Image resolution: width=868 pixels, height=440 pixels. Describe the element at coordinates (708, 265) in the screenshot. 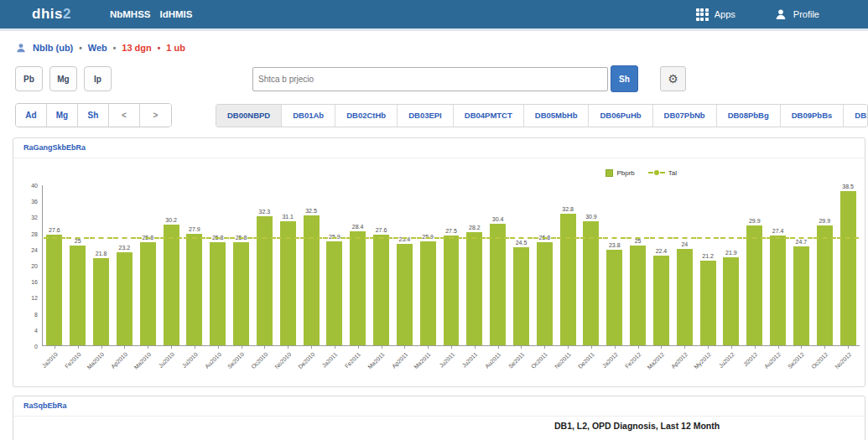

I see `bar-slot: 21.2My2012` at that location.